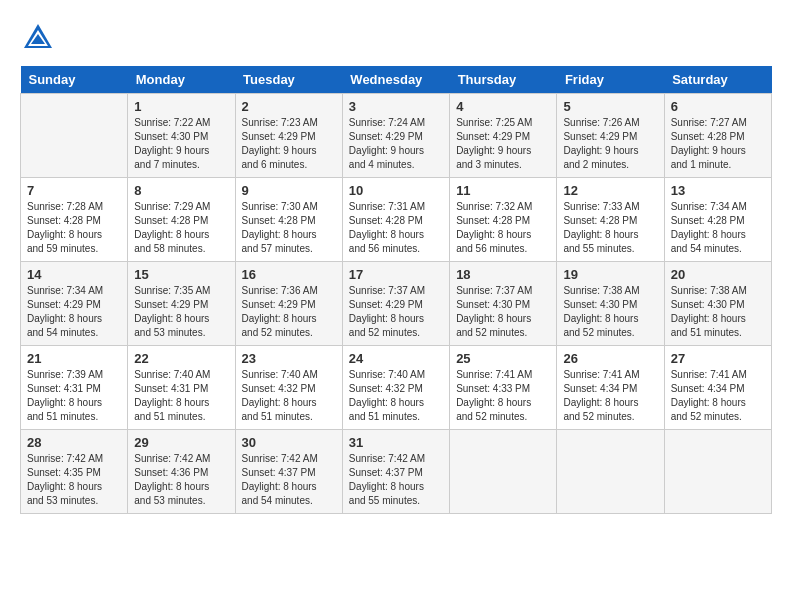 The image size is (792, 612). I want to click on calendar-cell: 9Sunrise: 7:30 AMSunset: 4:28 PMDaylight…, so click(288, 220).